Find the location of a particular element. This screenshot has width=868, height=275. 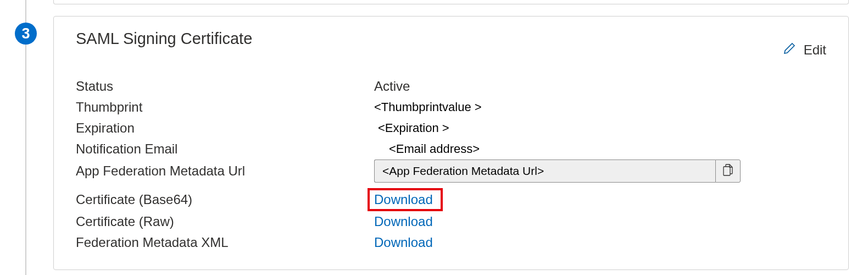

edit-label: Edit is located at coordinates (815, 50).